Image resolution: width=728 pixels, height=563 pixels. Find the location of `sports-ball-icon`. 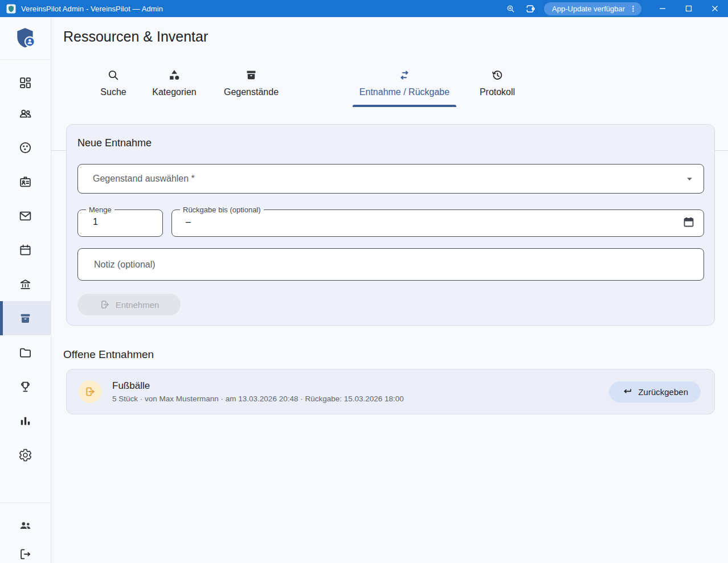

sports-ball-icon is located at coordinates (25, 148).